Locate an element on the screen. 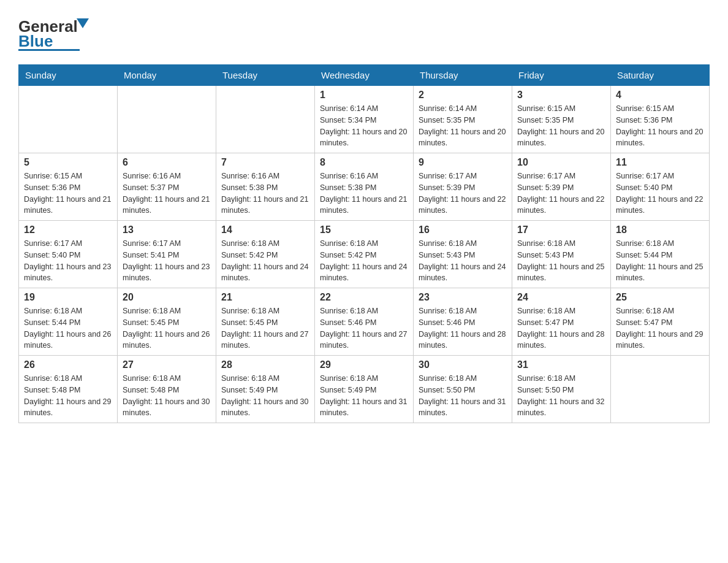  week-row-2: 5Sunrise: 6:15 AM Sunset: 5:36 PM Daylig… is located at coordinates (364, 187).